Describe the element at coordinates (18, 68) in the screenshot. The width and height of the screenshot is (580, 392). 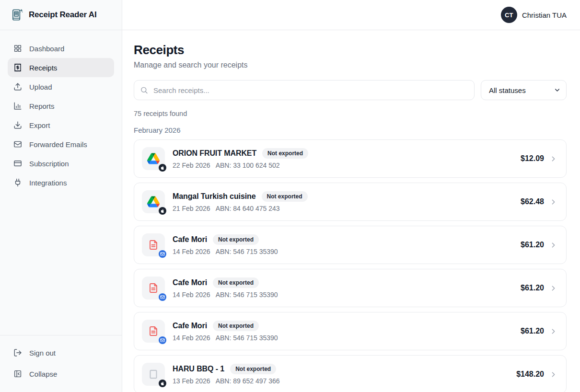
I see `receipt-icon` at that location.